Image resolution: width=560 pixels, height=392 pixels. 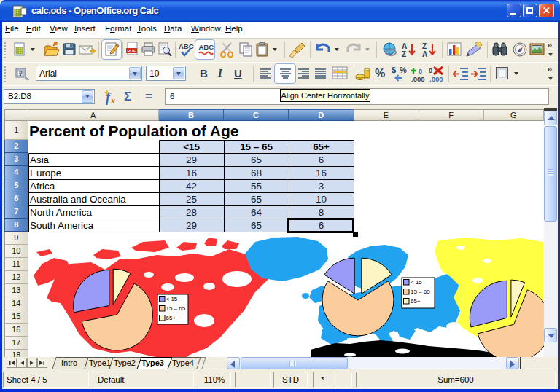 What do you see at coordinates (132, 51) in the screenshot?
I see `svg-text: PDF` at bounding box center [132, 51].